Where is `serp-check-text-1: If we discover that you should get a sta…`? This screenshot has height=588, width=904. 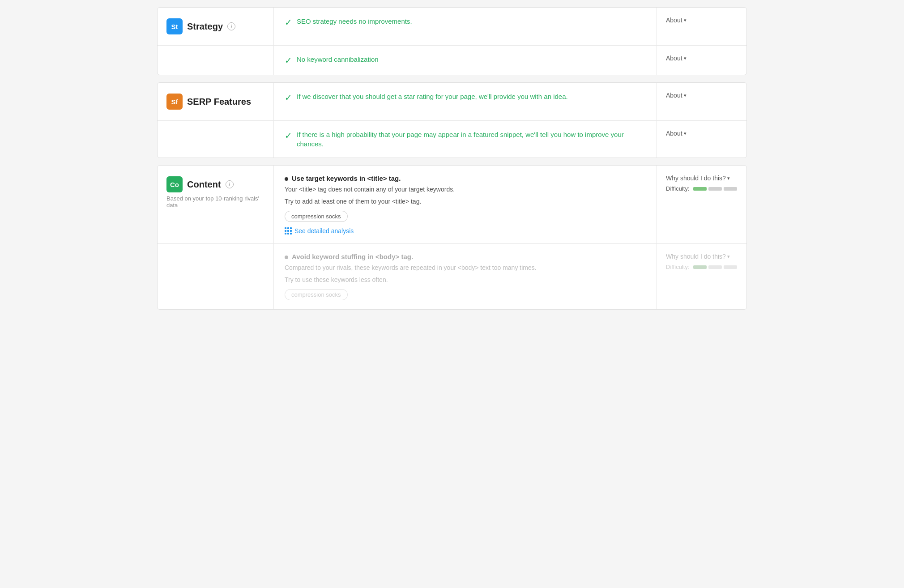
serp-check-text-1: If we discover that you should get a sta… is located at coordinates (432, 97).